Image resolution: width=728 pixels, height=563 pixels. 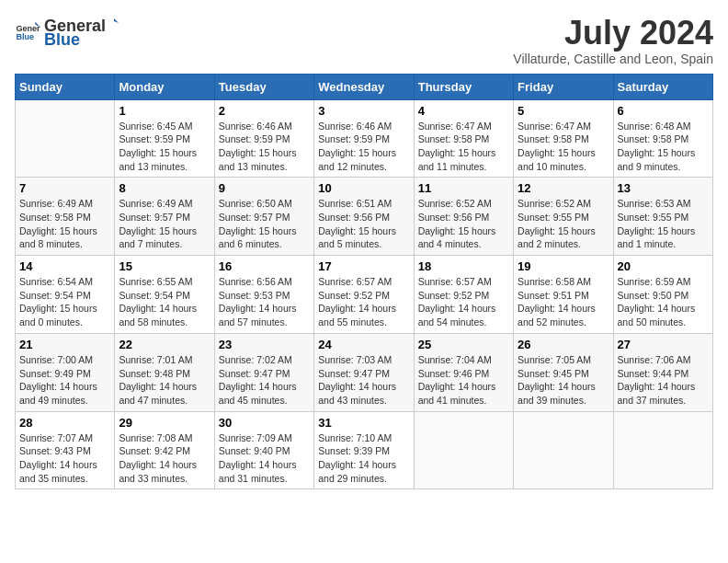 What do you see at coordinates (65, 294) in the screenshot?
I see `calendar-cell: 14Sunrise: 6:54 AM Sunset: 9:54 PM Dayli…` at bounding box center [65, 294].